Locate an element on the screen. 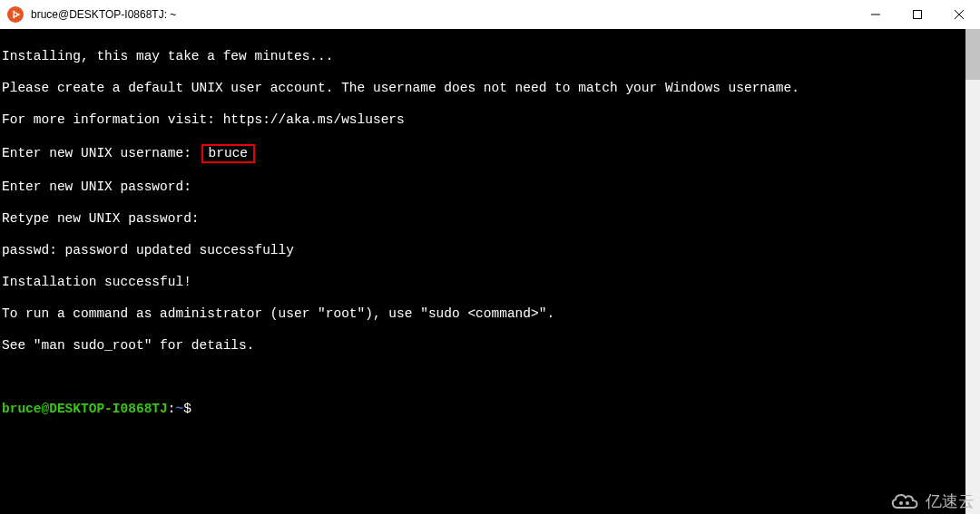 The height and width of the screenshot is (514, 980). prompt-symbol: $ is located at coordinates (187, 409).